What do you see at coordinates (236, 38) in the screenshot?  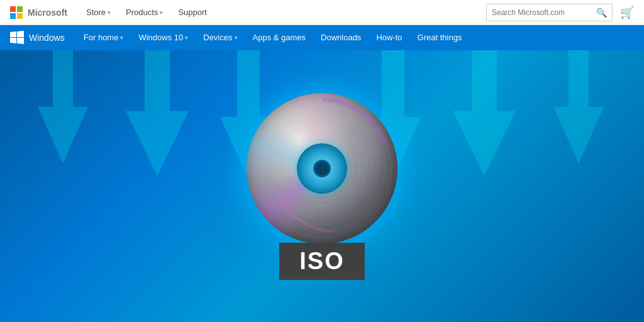 I see `devices-chevron-icon: ▾` at bounding box center [236, 38].